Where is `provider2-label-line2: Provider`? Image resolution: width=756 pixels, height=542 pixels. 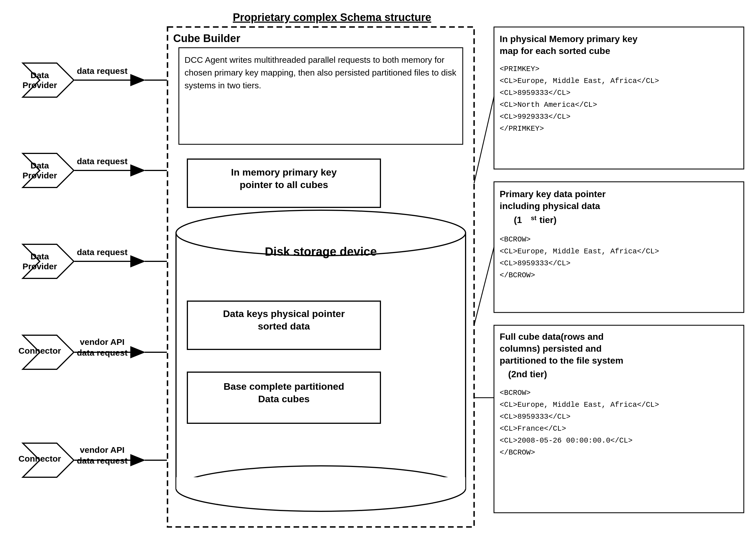 provider2-label-line2: Provider is located at coordinates (40, 175).